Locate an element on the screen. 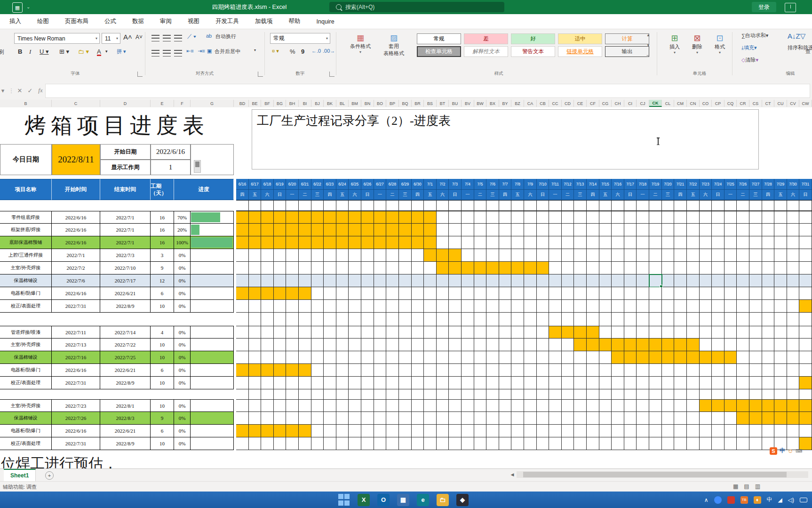  gantt-weekday: 五 is located at coordinates (342, 195).